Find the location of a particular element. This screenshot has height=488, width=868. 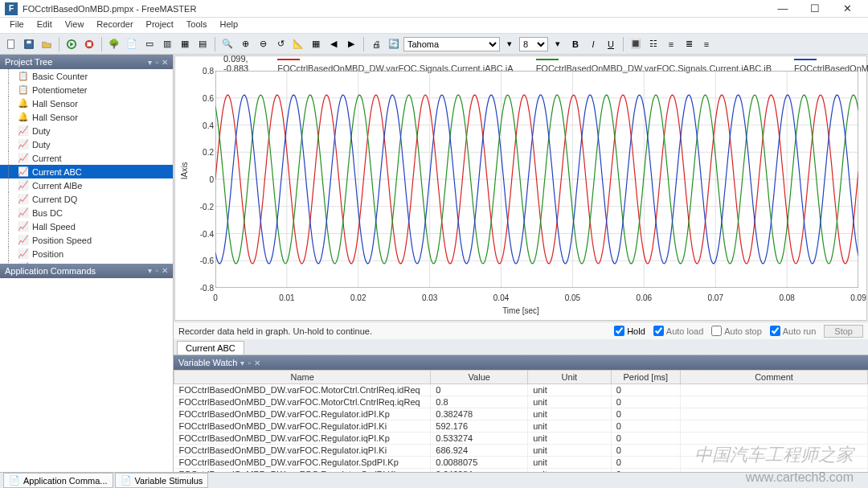

close-button: ✕ is located at coordinates (847, 9).